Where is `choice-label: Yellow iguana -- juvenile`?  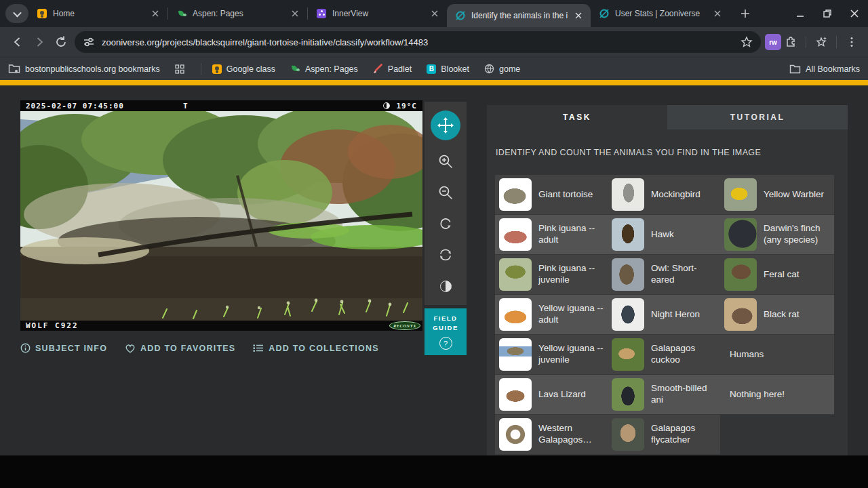
choice-label: Yellow iguana -- juvenile is located at coordinates (572, 354).